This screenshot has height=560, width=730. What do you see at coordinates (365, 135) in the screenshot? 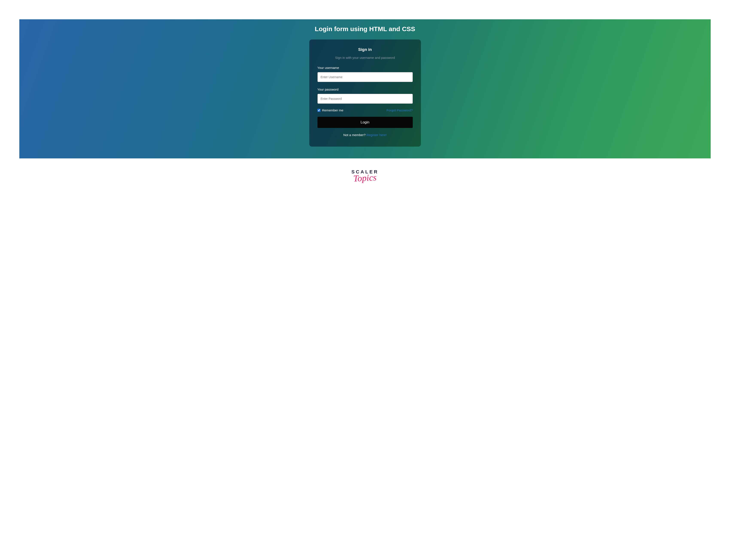
I see `register-row: Not a member? Register here!` at bounding box center [365, 135].